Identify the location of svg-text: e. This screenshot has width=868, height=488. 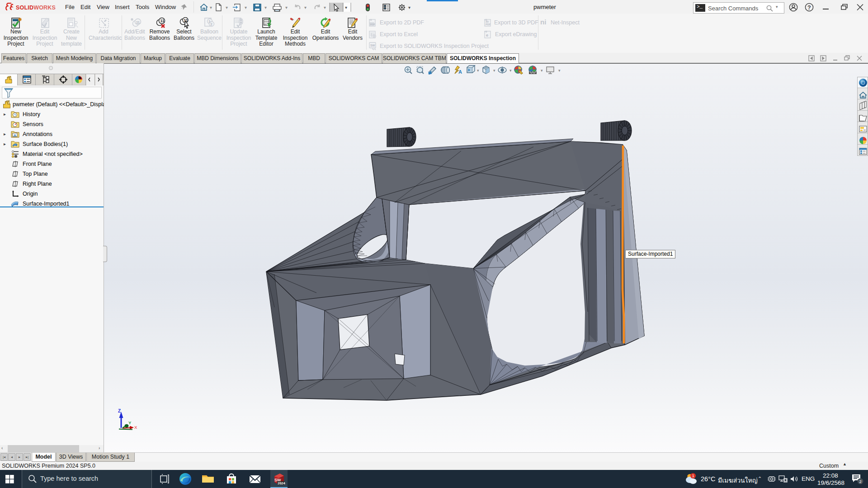
(487, 35).